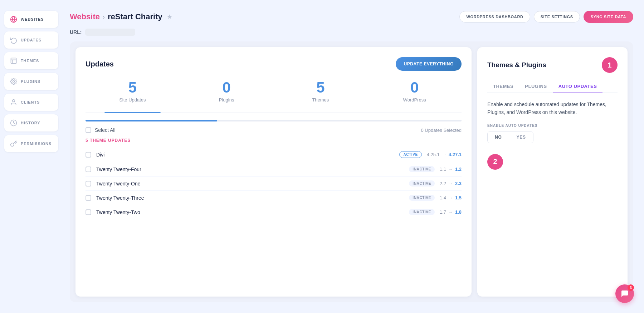  What do you see at coordinates (421, 169) in the screenshot?
I see `theme-badge-ttf: INACTIVE` at bounding box center [421, 169].